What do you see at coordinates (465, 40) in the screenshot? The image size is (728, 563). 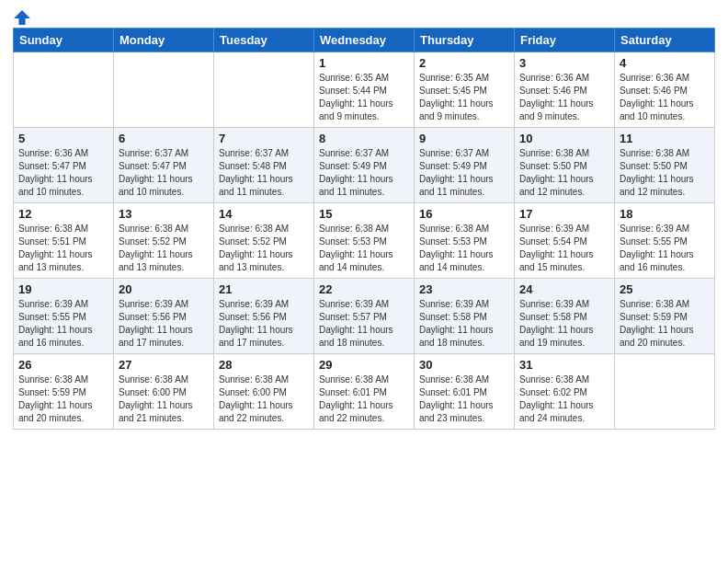 I see `weekday-header-thursday: Thursday` at bounding box center [465, 40].